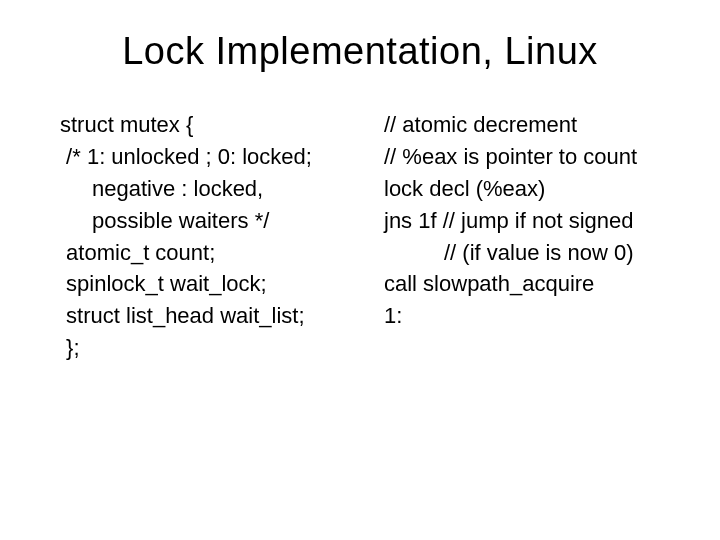 This screenshot has height=540, width=720. Describe the element at coordinates (528, 316) in the screenshot. I see `code-line: 1:` at that location.